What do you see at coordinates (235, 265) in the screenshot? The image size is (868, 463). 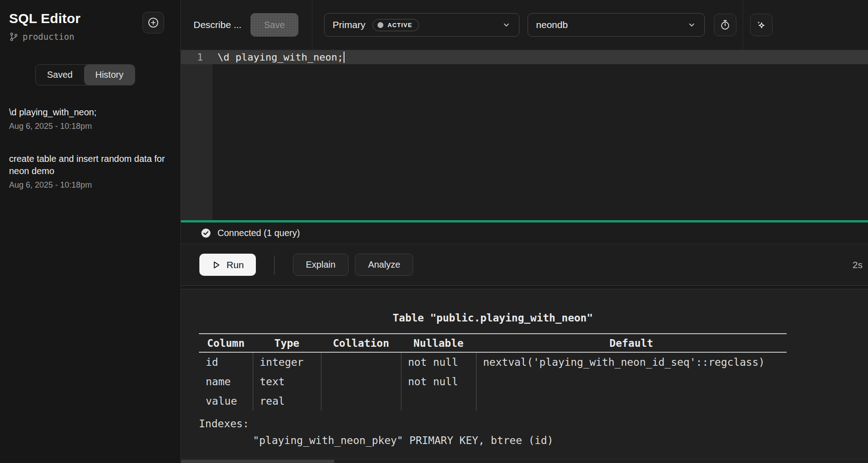 I see `run-button-label: Run` at bounding box center [235, 265].